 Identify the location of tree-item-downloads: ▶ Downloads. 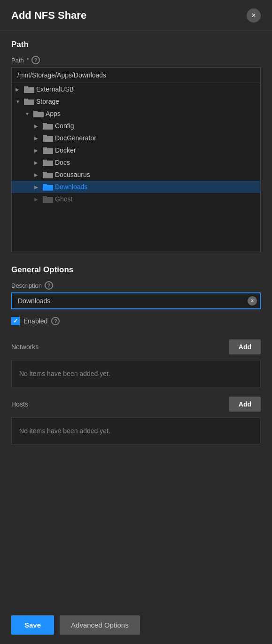
(136, 187).